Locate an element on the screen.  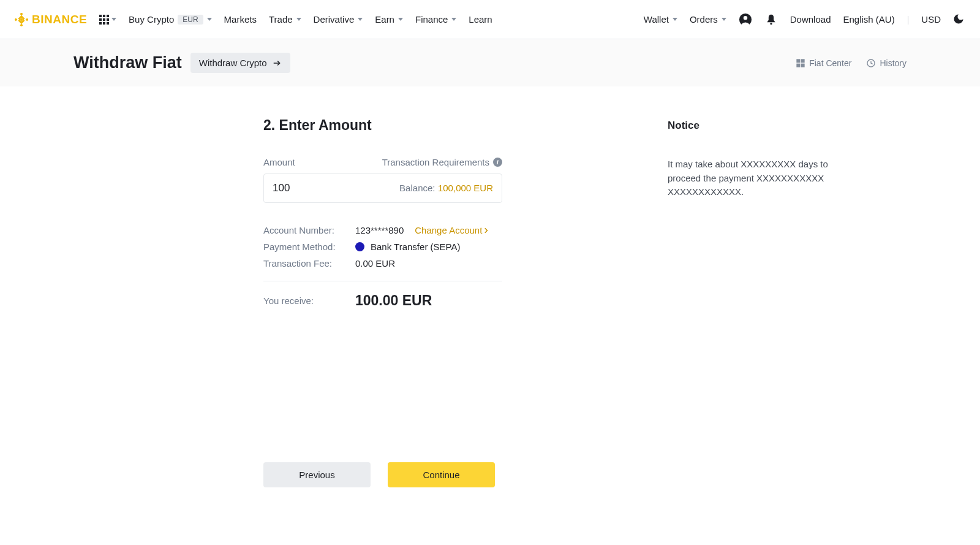
receive-amount: 100.00 EUR is located at coordinates (393, 300).